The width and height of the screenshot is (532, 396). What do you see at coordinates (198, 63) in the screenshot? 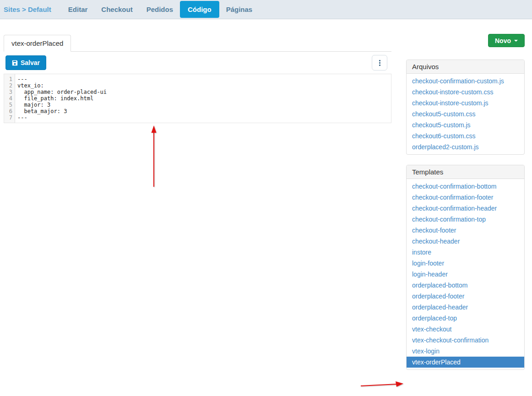
I see `editor-toolbar: Salvar` at bounding box center [198, 63].